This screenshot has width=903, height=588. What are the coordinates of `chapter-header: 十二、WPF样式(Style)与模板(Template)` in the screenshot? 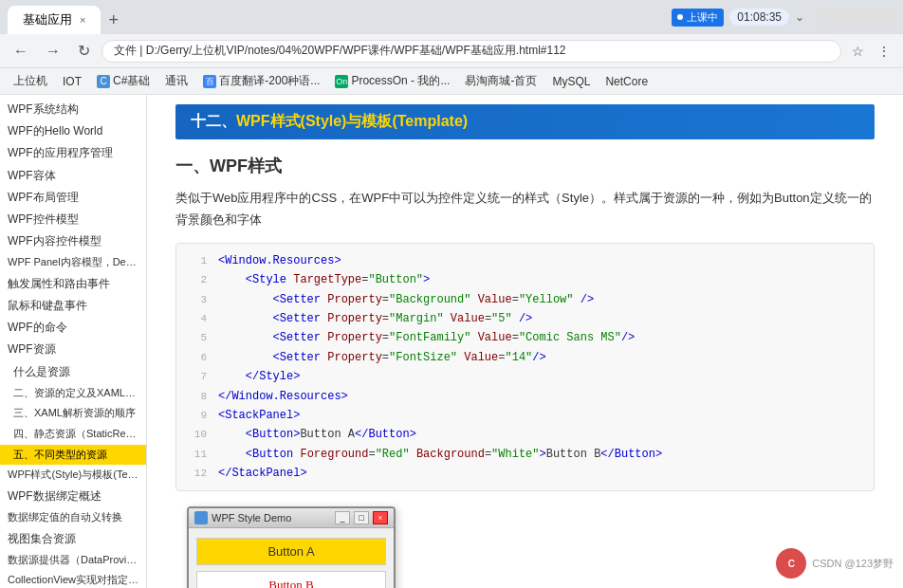 It's located at (525, 121).